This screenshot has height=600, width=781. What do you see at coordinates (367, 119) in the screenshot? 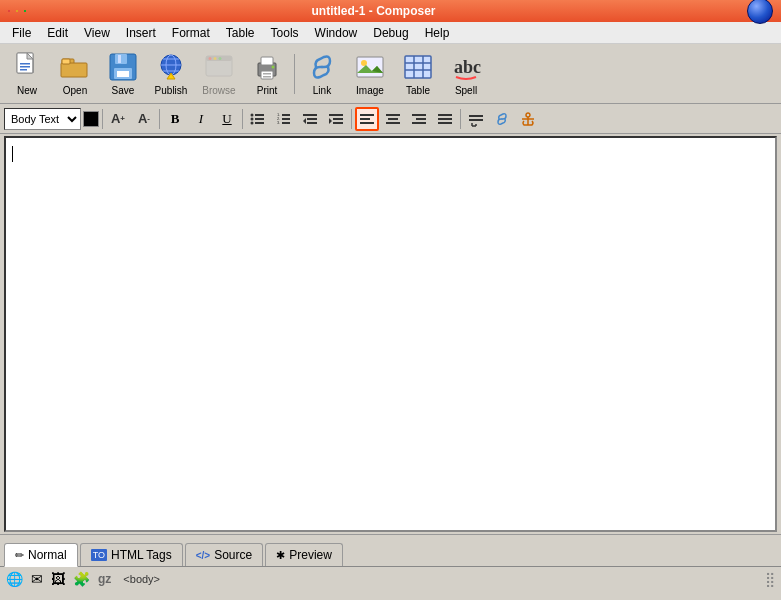
I see `align-left-button` at bounding box center [367, 119].